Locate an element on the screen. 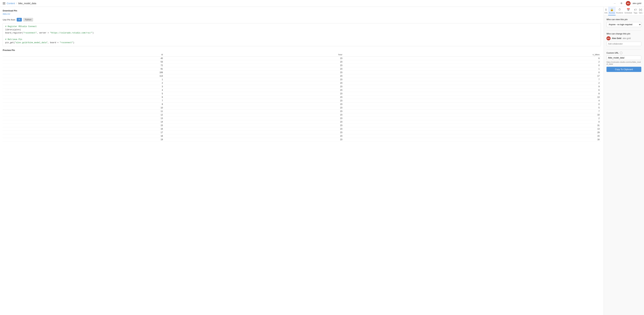 The height and width of the screenshot is (315, 644). r-language-button: R is located at coordinates (19, 19).